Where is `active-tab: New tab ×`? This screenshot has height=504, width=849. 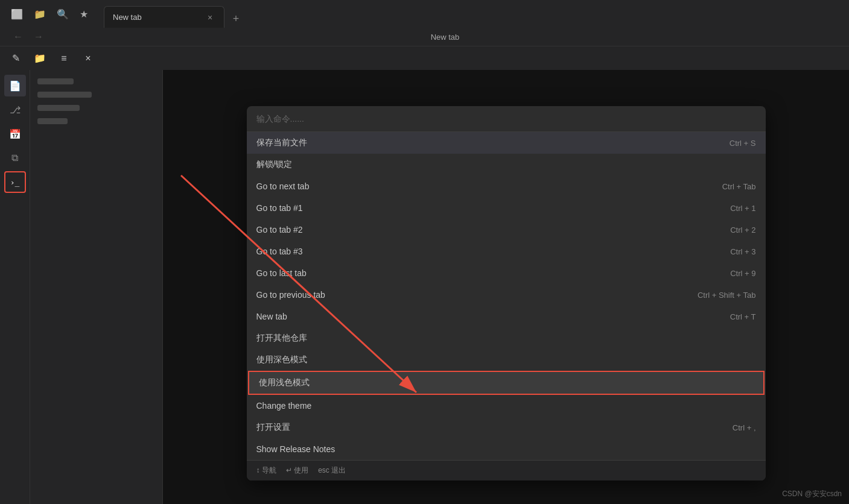
active-tab: New tab × is located at coordinates (164, 17).